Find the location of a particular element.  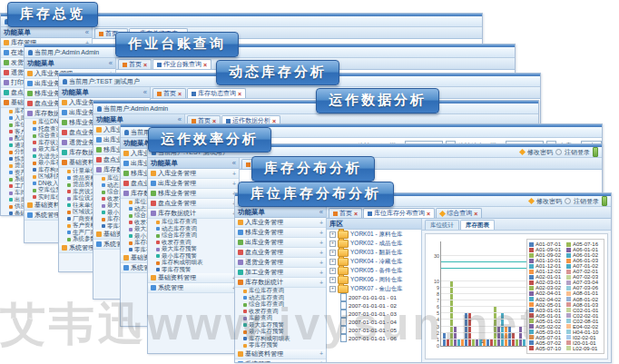

tab-location-distribution: 库位库存分布查询× is located at coordinates (399, 212).